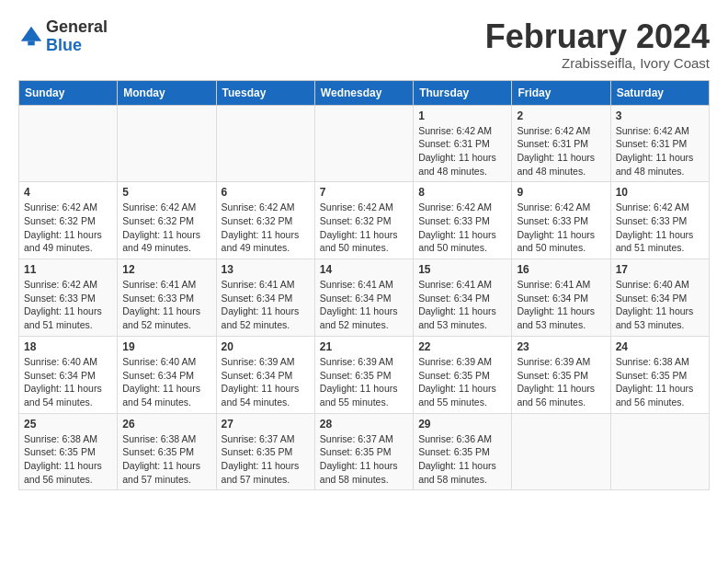 This screenshot has width=728, height=563. Describe the element at coordinates (561, 221) in the screenshot. I see `calendar-cell: 9Sunrise: 6:42 AM Sunset: 6:33 PM Daylig…` at that location.